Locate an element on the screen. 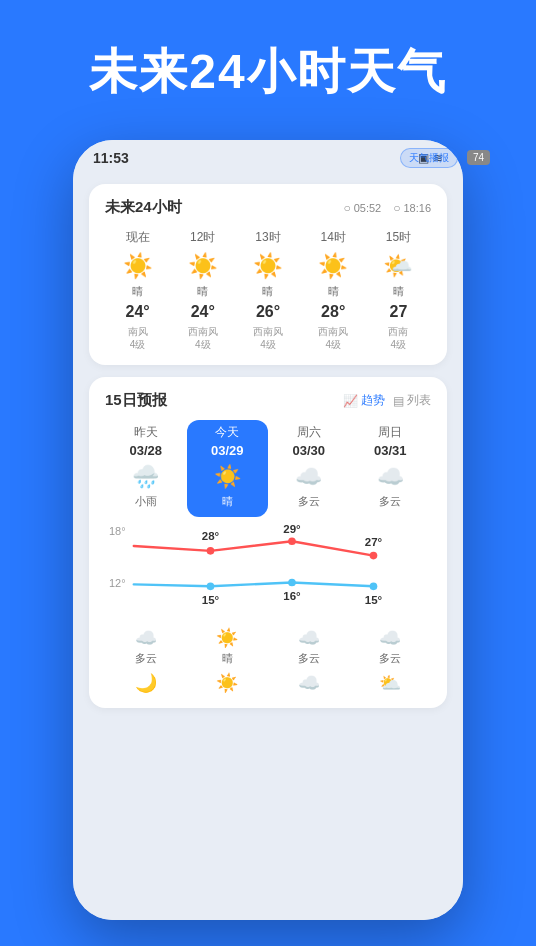 The width and height of the screenshot is (536, 946). list-label: 列表 is located at coordinates (419, 400).